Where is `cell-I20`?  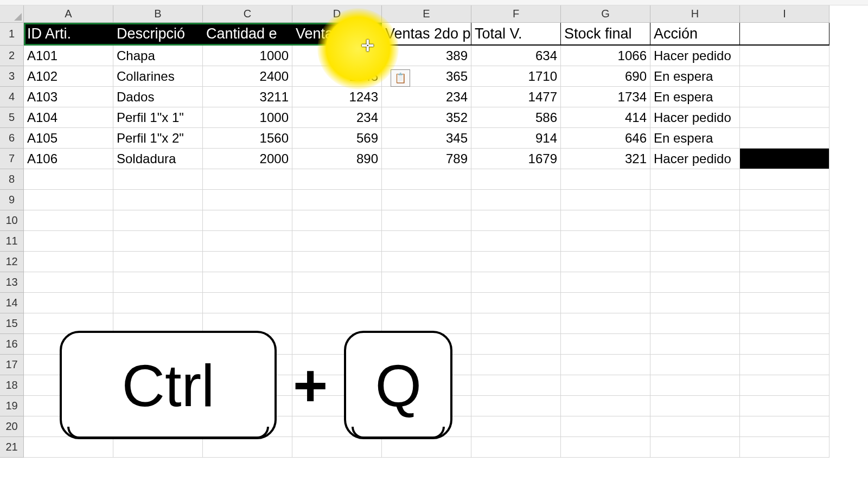
cell-I20 is located at coordinates (784, 427).